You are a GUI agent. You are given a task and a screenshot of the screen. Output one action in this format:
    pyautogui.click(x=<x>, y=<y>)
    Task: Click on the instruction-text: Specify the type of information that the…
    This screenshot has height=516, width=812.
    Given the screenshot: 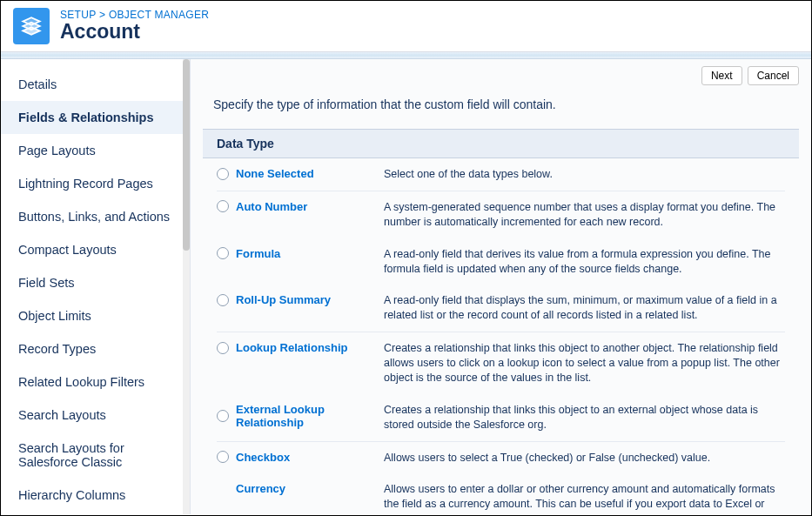 What is the action you would take?
    pyautogui.click(x=501, y=110)
    